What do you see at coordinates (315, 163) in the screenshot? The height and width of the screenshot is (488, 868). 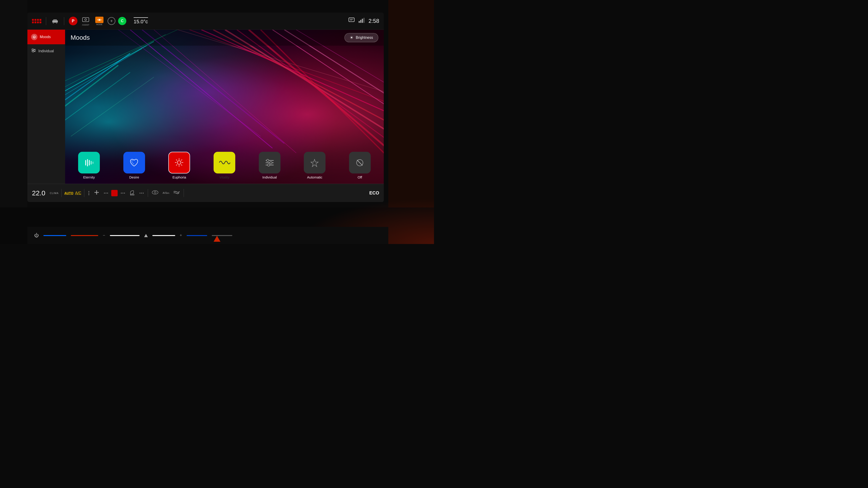 I see `automatic-icon-bg` at bounding box center [315, 163].